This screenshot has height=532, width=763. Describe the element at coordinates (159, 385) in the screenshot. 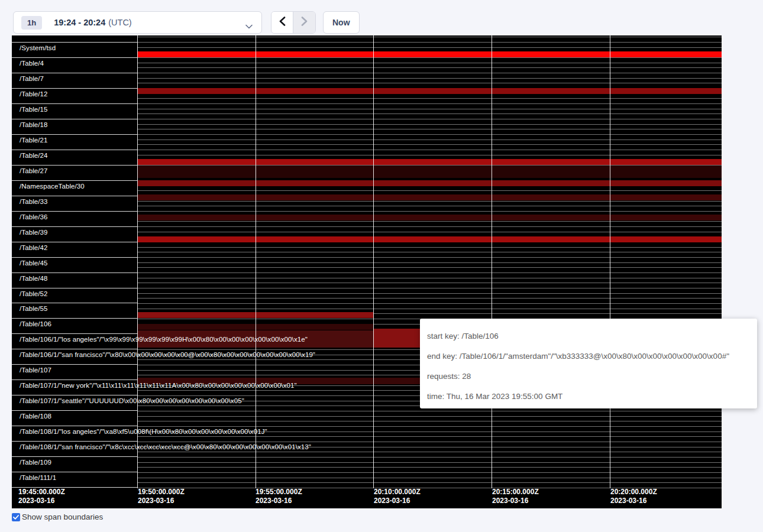

I see `row-label: /Table/107/1/"new york"/"\x11\x11\x11\x1…` at that location.